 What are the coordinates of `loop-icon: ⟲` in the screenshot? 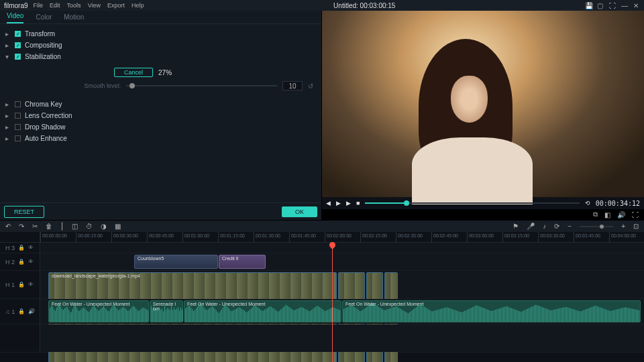 It's located at (588, 203).